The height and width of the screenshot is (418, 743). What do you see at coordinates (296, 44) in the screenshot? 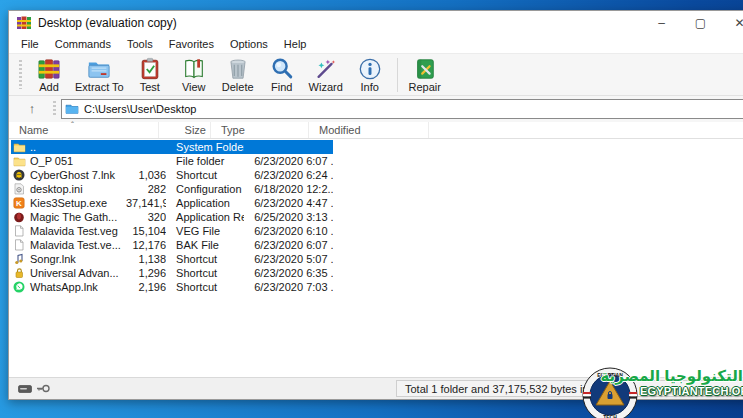
I see `menu-item-help: Help` at bounding box center [296, 44].